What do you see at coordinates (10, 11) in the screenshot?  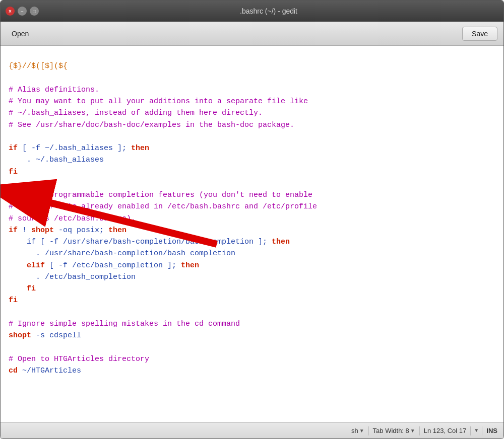 I see `close-button: ×` at bounding box center [10, 11].